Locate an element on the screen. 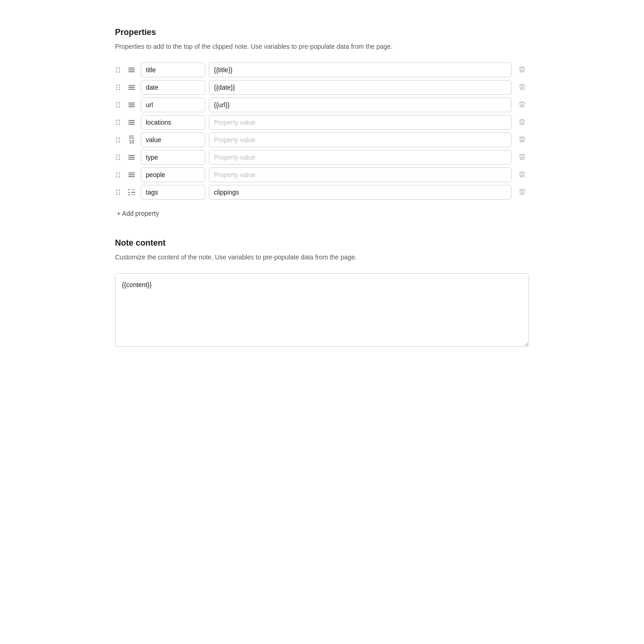 The image size is (644, 644). note-content-section: Note content Customize the content of th… is located at coordinates (322, 293).